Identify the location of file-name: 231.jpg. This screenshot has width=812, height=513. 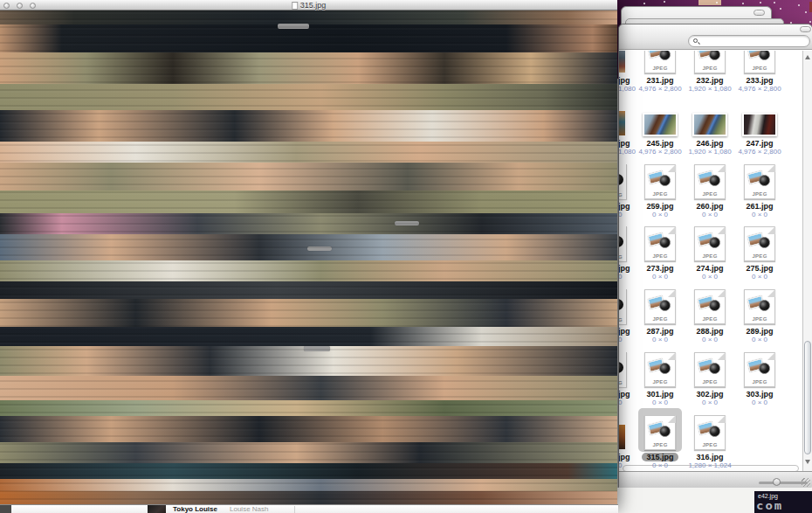
(660, 80).